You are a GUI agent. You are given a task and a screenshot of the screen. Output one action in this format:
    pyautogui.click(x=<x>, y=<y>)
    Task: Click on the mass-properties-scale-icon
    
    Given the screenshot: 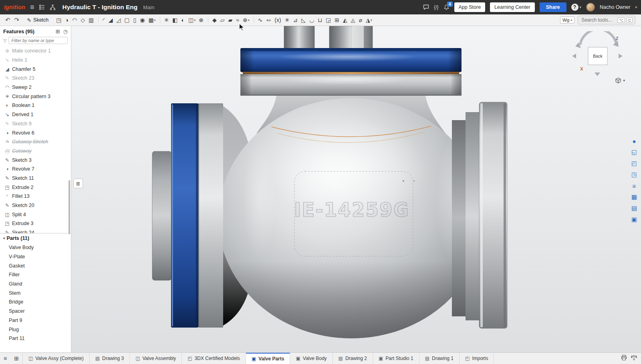 What is the action you would take?
    pyautogui.click(x=634, y=358)
    